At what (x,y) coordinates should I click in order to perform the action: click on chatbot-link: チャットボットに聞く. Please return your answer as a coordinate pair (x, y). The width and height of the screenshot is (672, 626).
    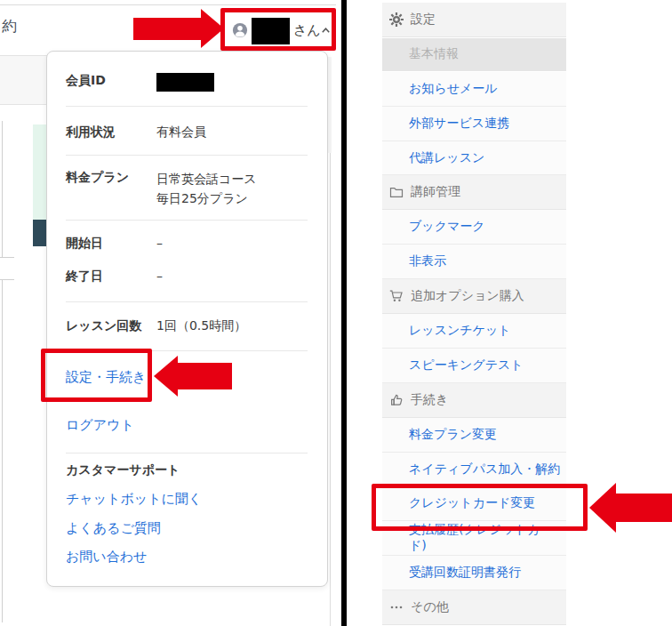
    Looking at the image, I should click on (133, 499).